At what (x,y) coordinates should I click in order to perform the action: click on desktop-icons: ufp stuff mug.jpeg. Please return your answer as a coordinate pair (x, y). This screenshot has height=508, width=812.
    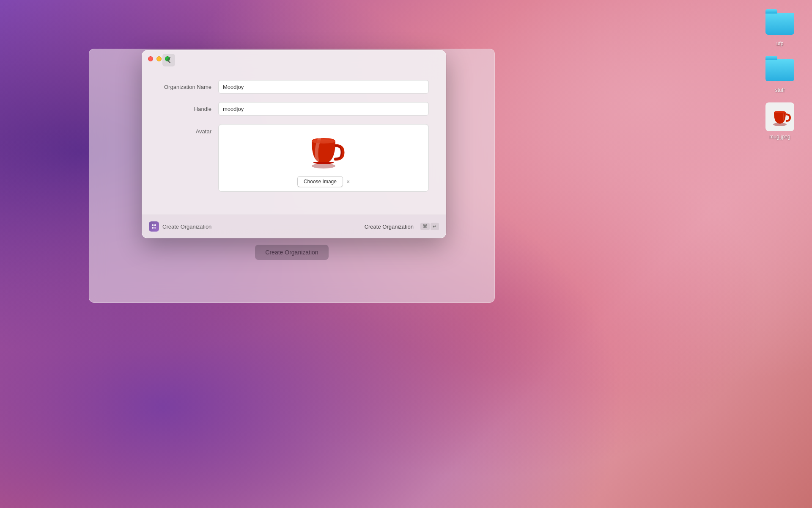
    Looking at the image, I should click on (780, 74).